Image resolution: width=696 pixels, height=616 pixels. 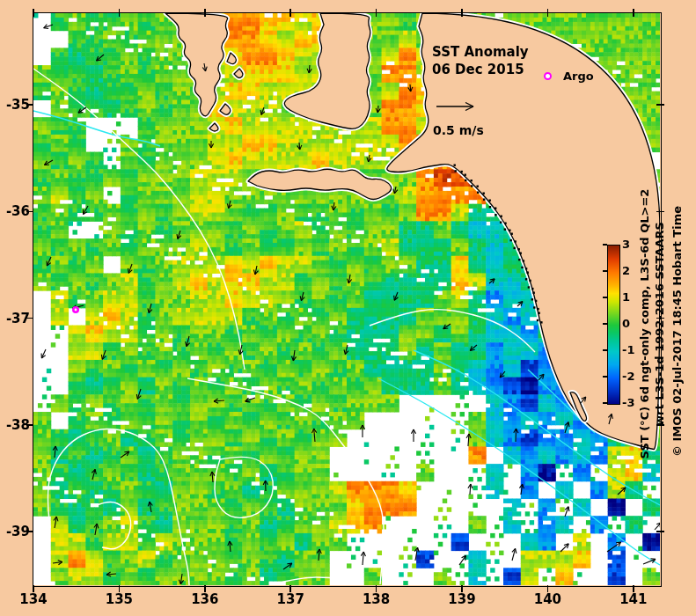 I want to click on colorbar-tick-label: -2, so click(x=628, y=377).